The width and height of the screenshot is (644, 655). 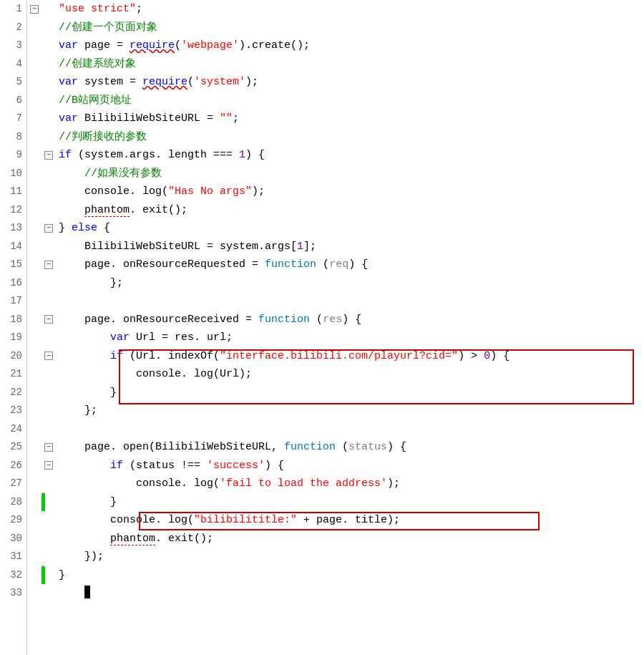 What do you see at coordinates (13, 247) in the screenshot?
I see `ln-14: 14` at bounding box center [13, 247].